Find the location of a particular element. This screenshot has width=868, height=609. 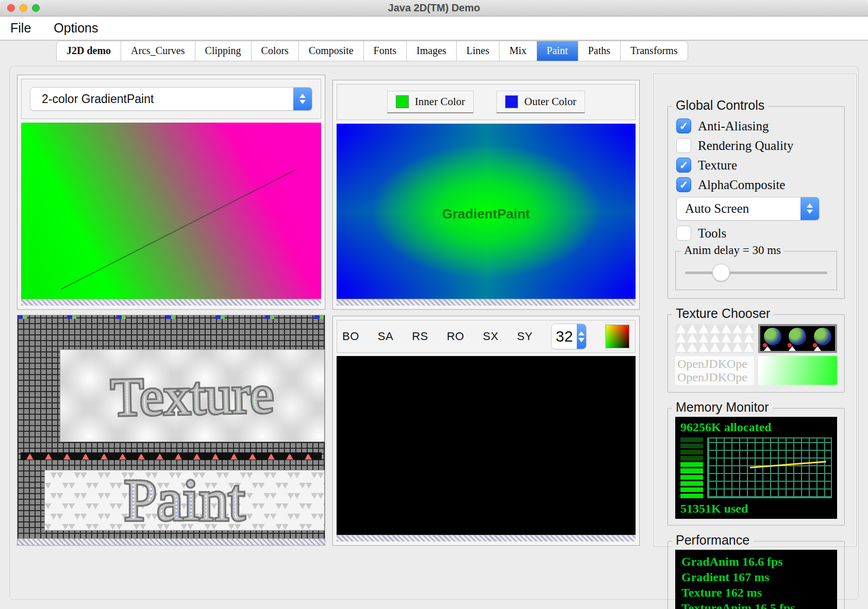

performance-title: Performance is located at coordinates (712, 540).